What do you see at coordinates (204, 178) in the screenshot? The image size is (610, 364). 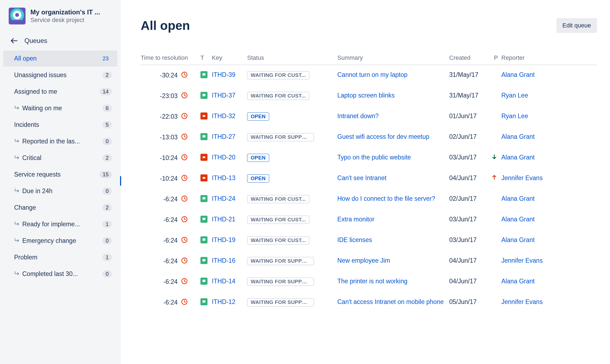 I see `incident-type-icon` at bounding box center [204, 178].